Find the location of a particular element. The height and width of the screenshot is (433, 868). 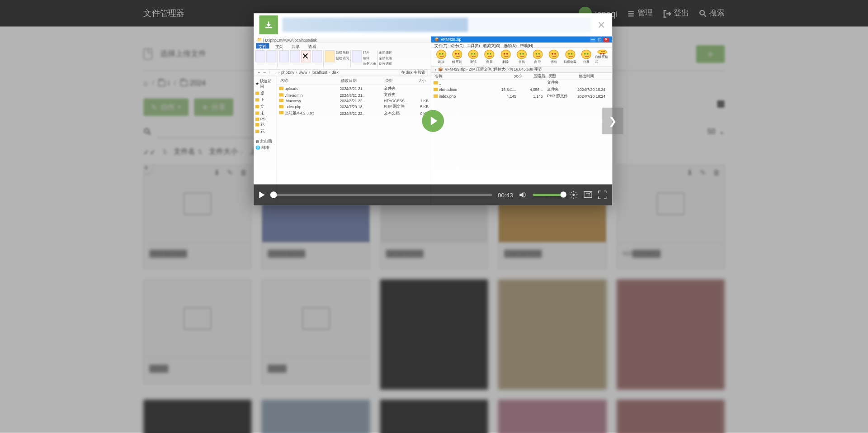

fullscreen-icon is located at coordinates (602, 195).